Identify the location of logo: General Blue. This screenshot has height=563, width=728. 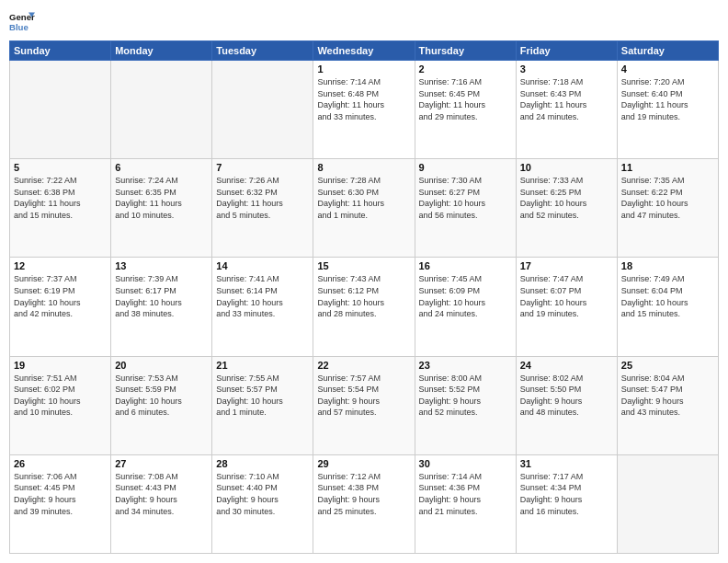
(22, 22).